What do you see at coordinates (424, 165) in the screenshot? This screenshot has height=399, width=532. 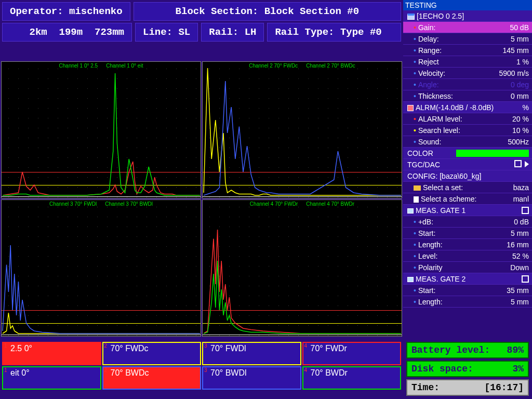 I see `tgc-dac-label: TGC/DAC` at bounding box center [424, 165].